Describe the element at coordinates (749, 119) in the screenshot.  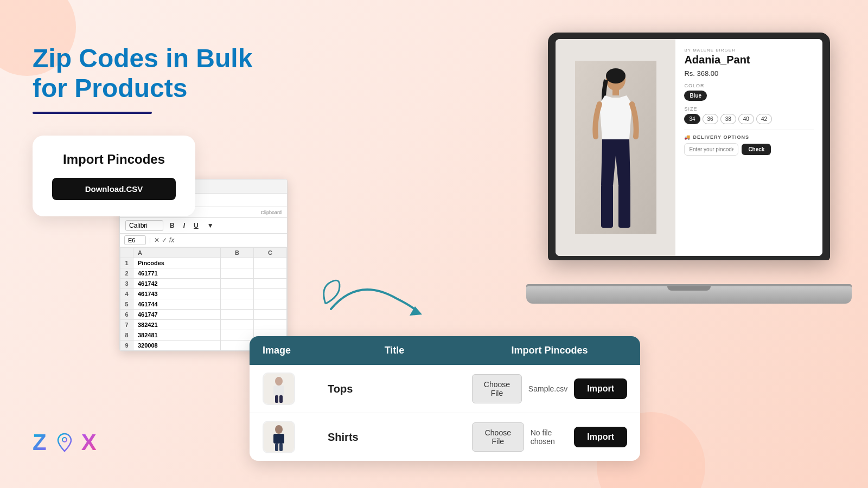
I see `size-options: 3436384042` at that location.